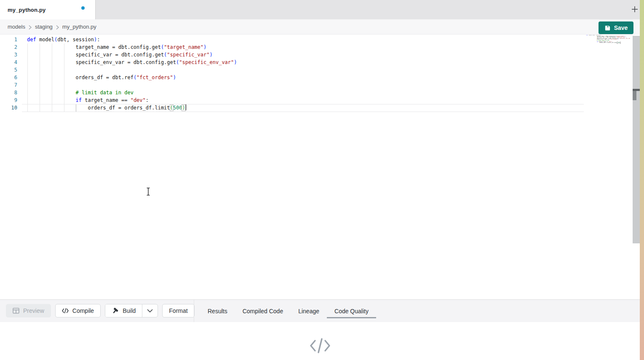  I want to click on floppy-disk-icon, so click(607, 28).